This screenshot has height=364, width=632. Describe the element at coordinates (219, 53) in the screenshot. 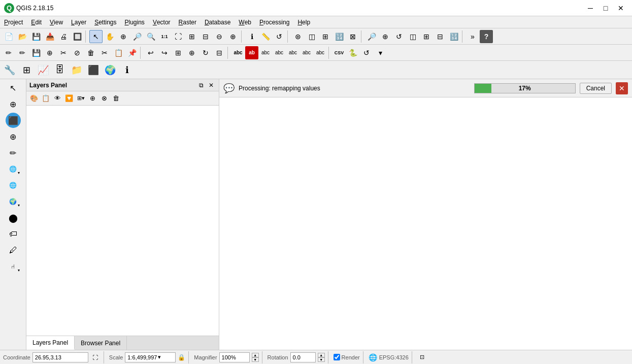

I see `simplify-button: ⊟` at that location.